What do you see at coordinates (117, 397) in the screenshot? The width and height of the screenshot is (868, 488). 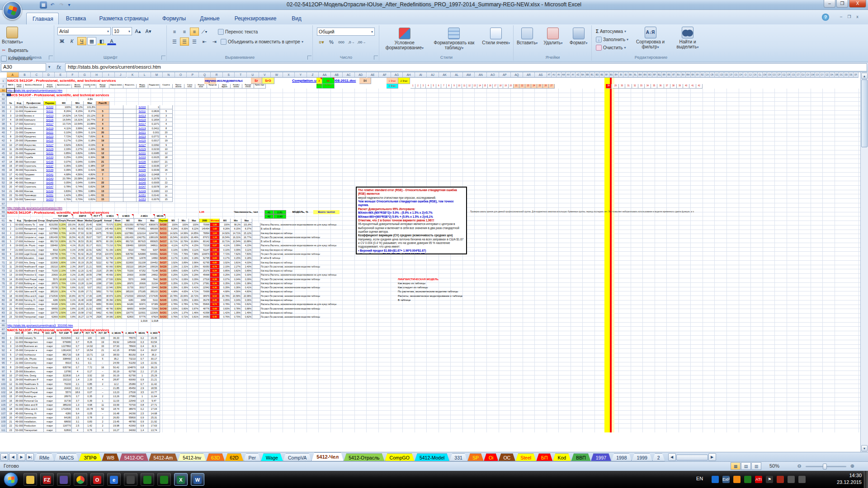 I see `cell: 13,26` at bounding box center [117, 397].